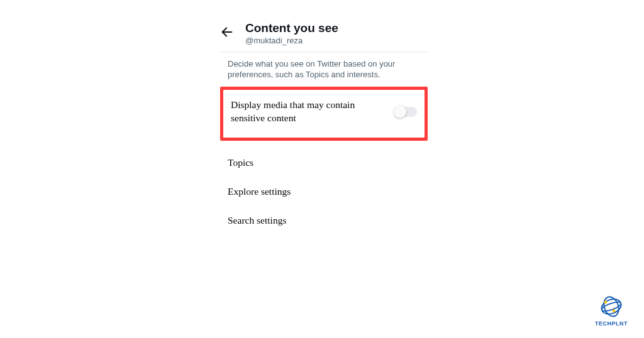 The image size is (644, 338). Describe the element at coordinates (406, 112) in the screenshot. I see `sensitive-content-toggle` at that location.